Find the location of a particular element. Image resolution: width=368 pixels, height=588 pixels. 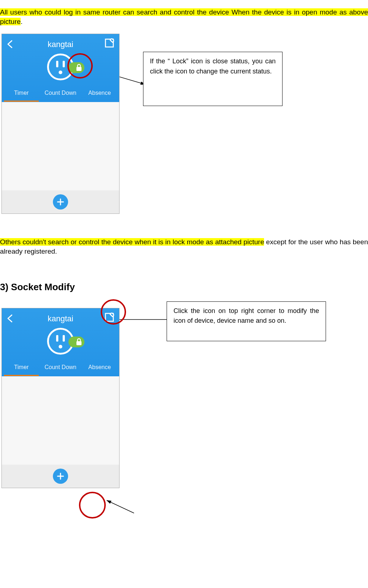

arrow-bottom is located at coordinates (121, 506).